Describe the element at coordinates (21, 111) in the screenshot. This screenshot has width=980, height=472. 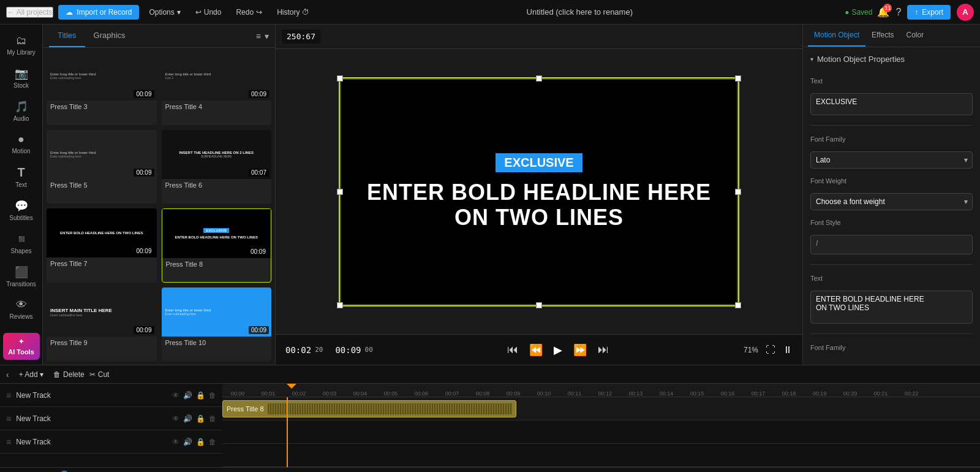
I see `sidebar-item-audio: 🎵 Audio` at that location.